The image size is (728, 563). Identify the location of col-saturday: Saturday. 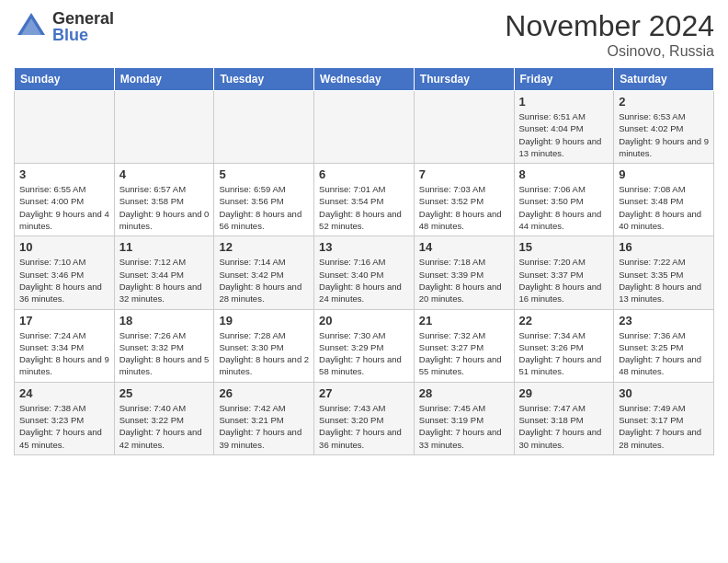
(664, 79).